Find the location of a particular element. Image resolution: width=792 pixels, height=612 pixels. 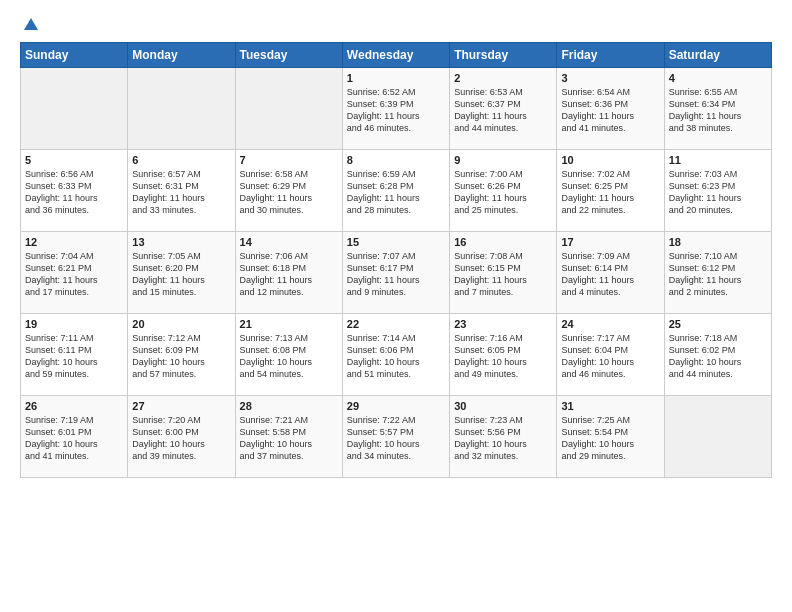

day-number: 9 is located at coordinates (503, 160).